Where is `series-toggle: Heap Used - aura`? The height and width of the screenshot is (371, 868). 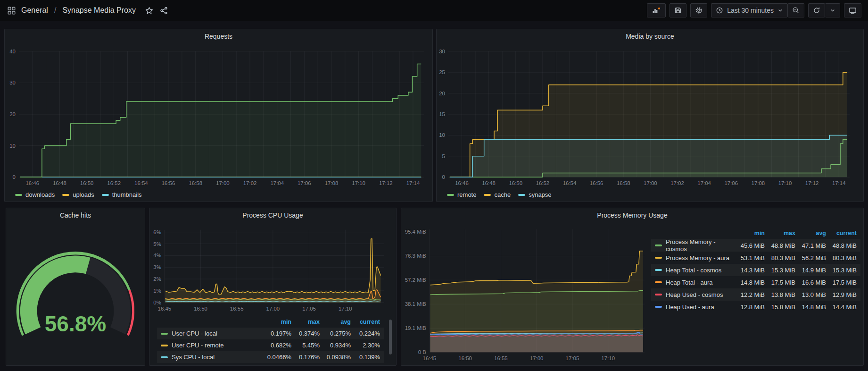
series-toggle: Heap Used - aura is located at coordinates (694, 307).